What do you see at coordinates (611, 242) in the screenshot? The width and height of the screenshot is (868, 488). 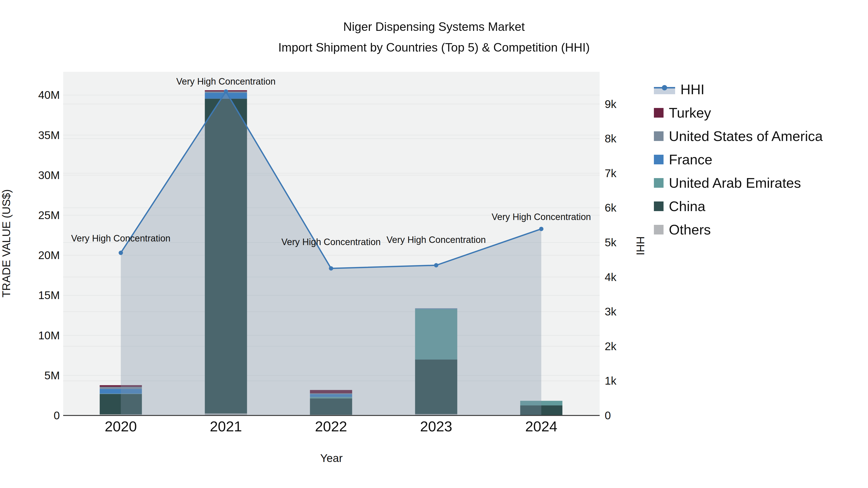 I see `right-axis-tick: 5k` at bounding box center [611, 242].